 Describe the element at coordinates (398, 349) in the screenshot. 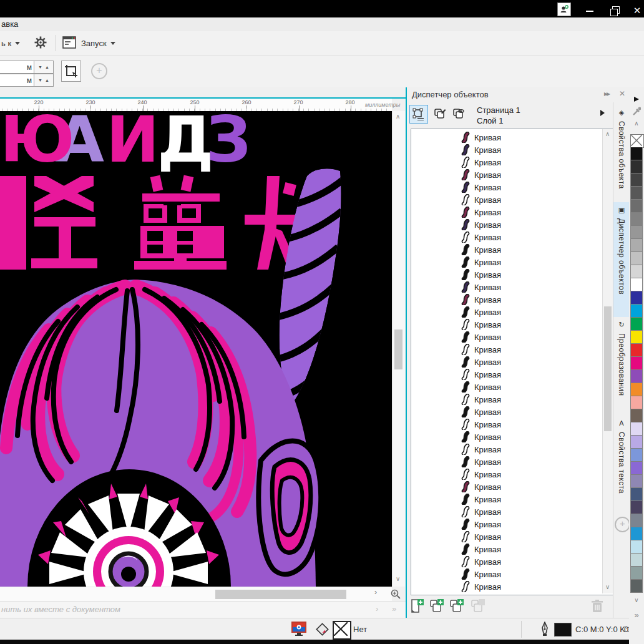

I see `vscroll-thumb` at that location.